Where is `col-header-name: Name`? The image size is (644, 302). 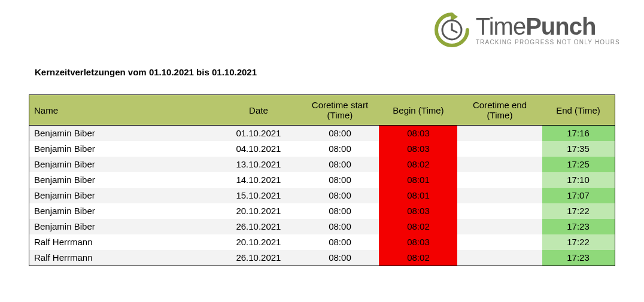 col-header-name: Name is located at coordinates (123, 110).